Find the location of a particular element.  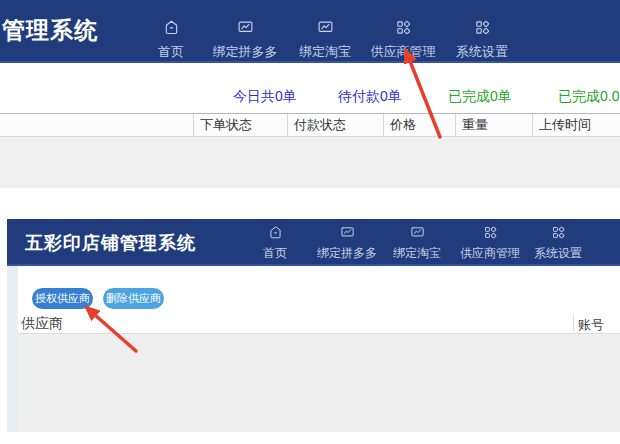

nav-item-supplier-management: 供应商管理 is located at coordinates (403, 40).